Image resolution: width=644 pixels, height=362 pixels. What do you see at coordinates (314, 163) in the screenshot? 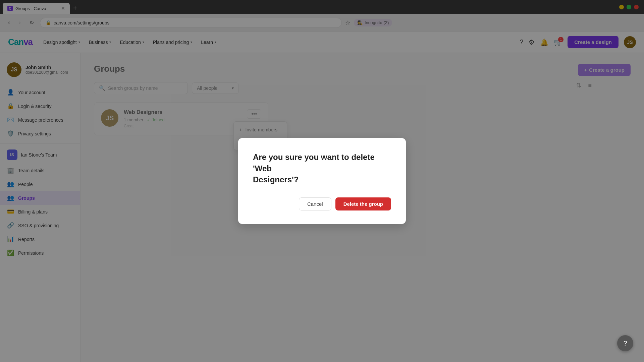
I see `dialog-text-line1: Are you sure you want to delete 'Web` at bounding box center [314, 163].